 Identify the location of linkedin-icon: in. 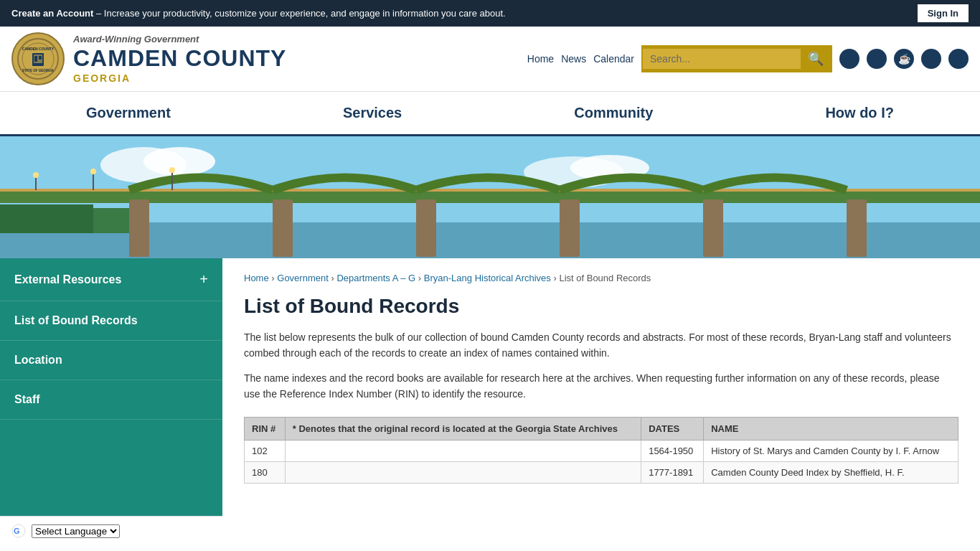
(958, 59).